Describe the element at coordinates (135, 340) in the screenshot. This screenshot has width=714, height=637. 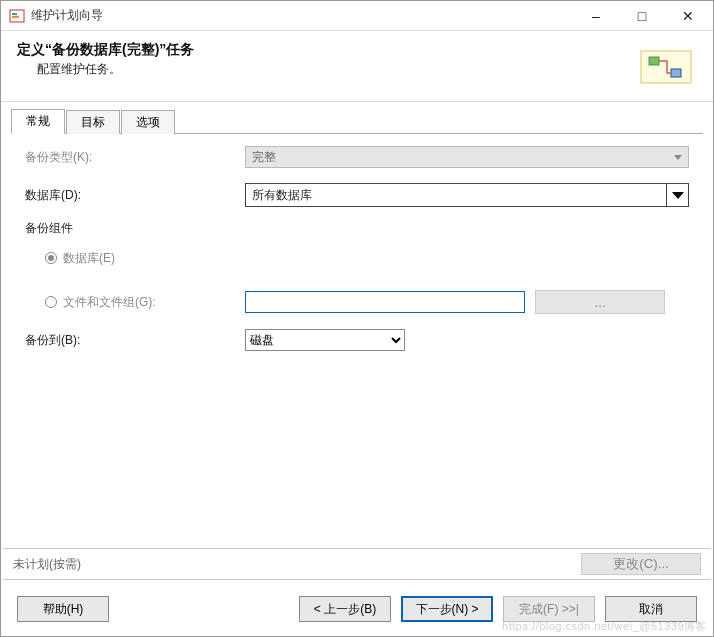
I see `backup-to-label: 备份到(B):` at that location.